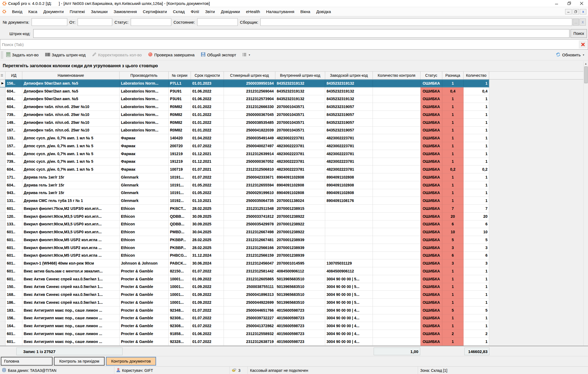 The height and width of the screenshot is (374, 588). I want to click on cell-series: 140420, so click(180, 138).